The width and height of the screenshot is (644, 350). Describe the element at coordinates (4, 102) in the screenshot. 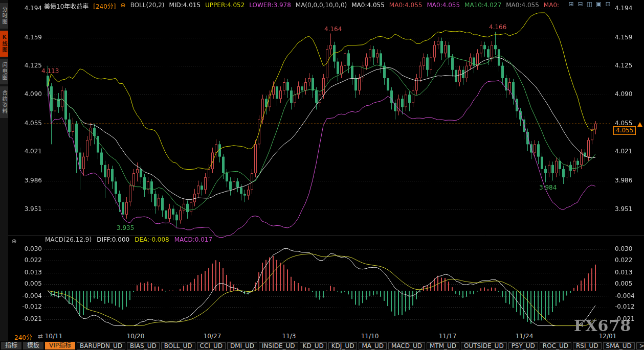

I see `sidebar-tab-4: 合约资料` at that location.